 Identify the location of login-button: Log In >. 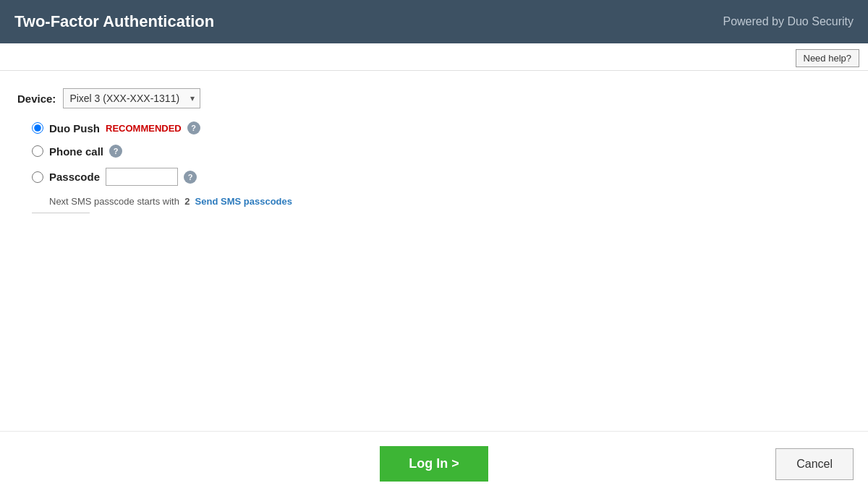
(434, 464).